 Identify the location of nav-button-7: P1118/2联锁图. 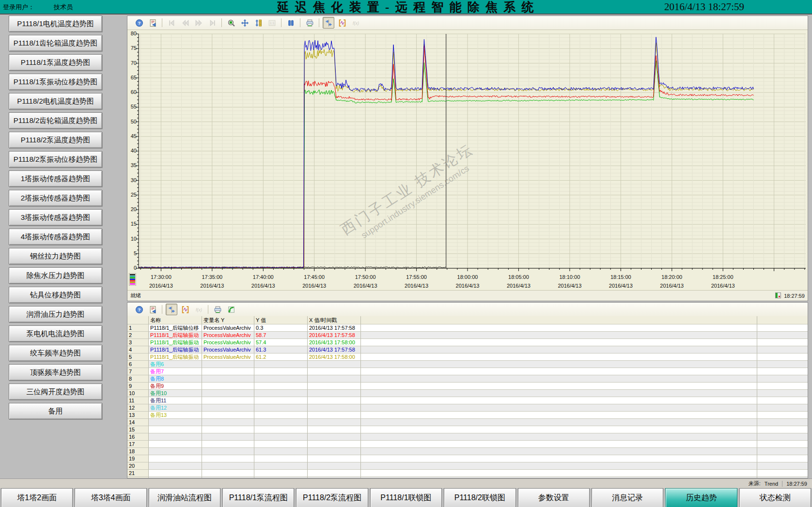
(480, 498).